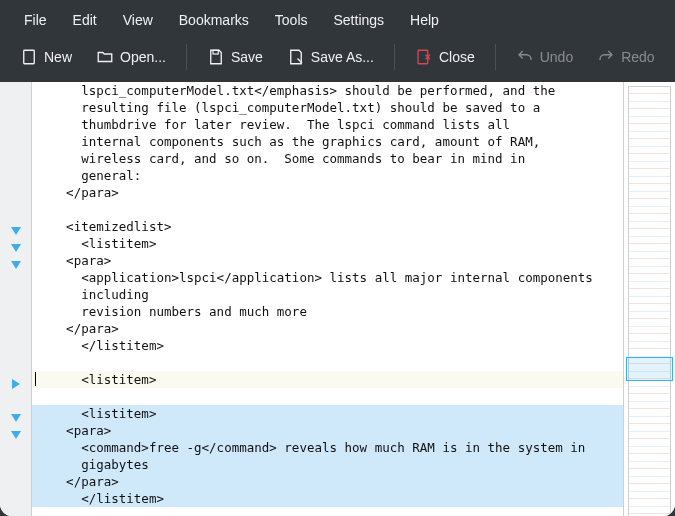  Describe the element at coordinates (328, 108) in the screenshot. I see `editor-line: resulting file (lspci_computerModel.txt)…` at that location.